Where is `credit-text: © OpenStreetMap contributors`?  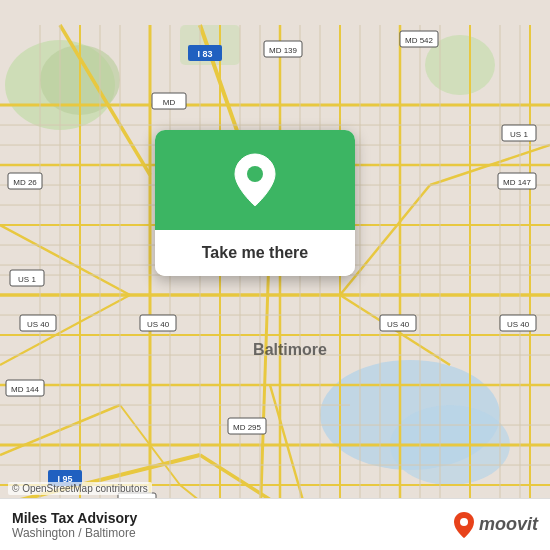
credit-text: © OpenStreetMap contributors is located at coordinates (80, 488).